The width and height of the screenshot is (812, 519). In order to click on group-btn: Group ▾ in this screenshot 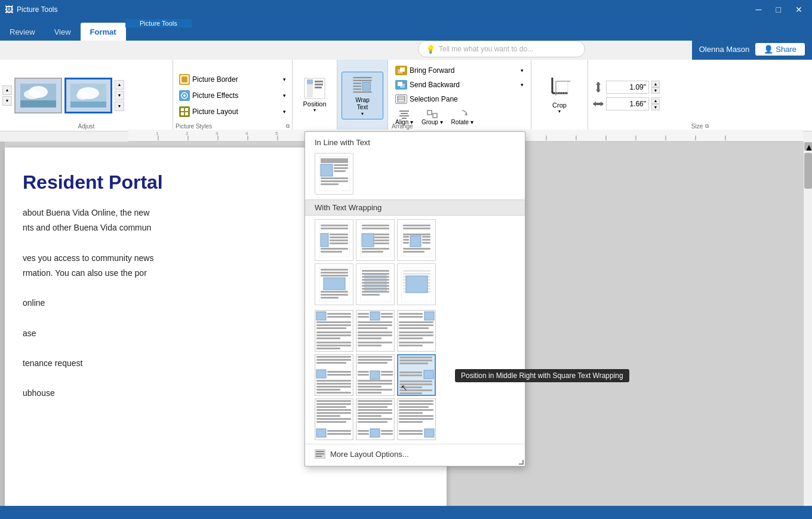, I will do `click(432, 117)`.